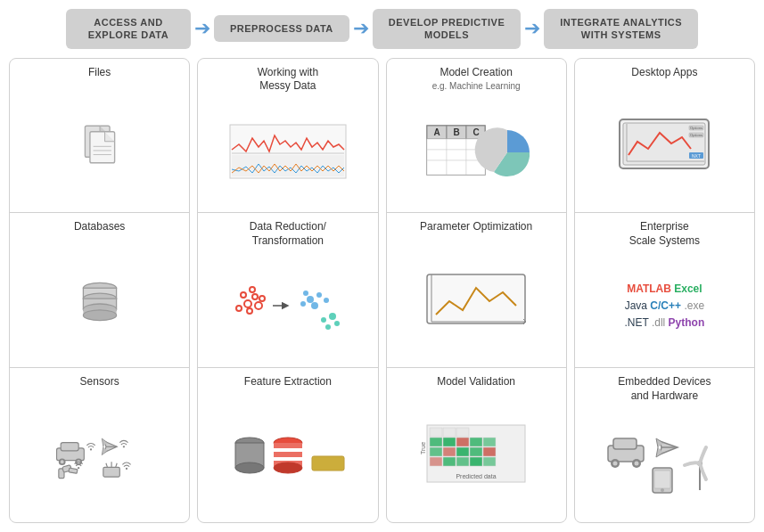 Image resolution: width=764 pixels, height=532 pixels. What do you see at coordinates (288, 80) in the screenshot?
I see `messy-data-label: Working with Messy Data` at bounding box center [288, 80].